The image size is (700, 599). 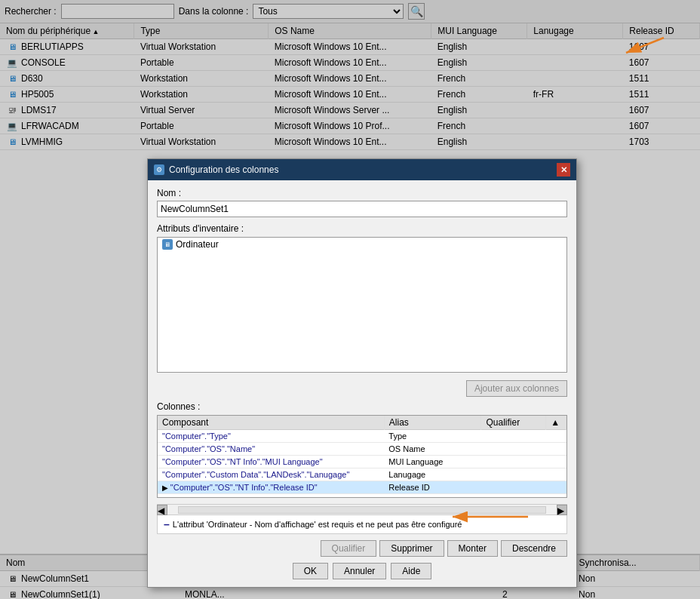 I want to click on action-buttons: Qualifier Supprimer Monter Descendre, so click(x=444, y=548).